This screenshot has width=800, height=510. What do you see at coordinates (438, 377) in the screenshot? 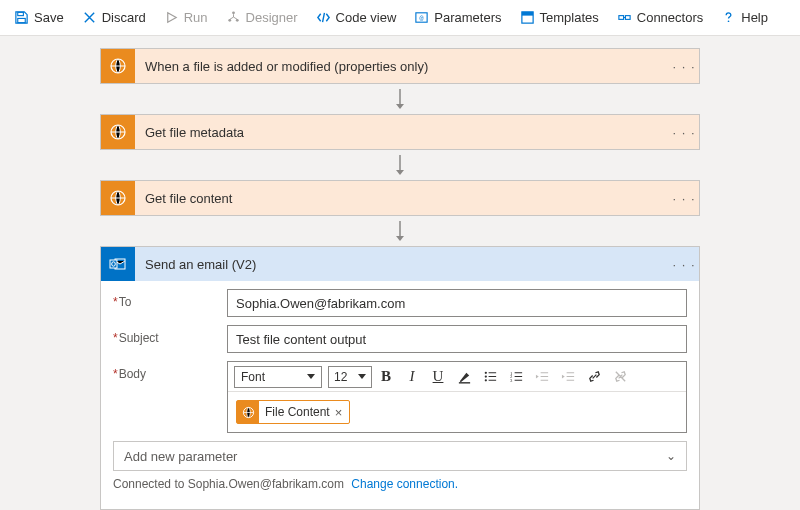
I see `underline-button: U` at bounding box center [438, 377].